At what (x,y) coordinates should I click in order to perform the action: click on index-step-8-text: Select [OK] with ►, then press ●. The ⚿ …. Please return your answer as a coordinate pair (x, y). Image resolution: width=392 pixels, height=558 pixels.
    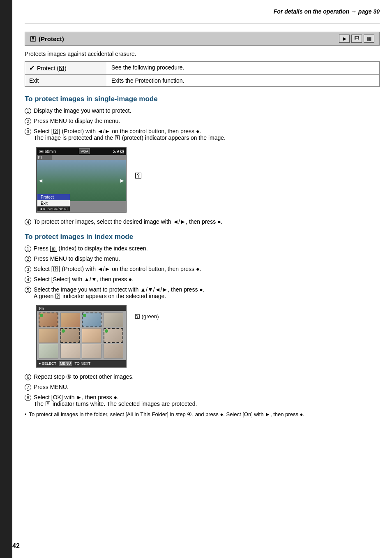
    Looking at the image, I should click on (115, 401).